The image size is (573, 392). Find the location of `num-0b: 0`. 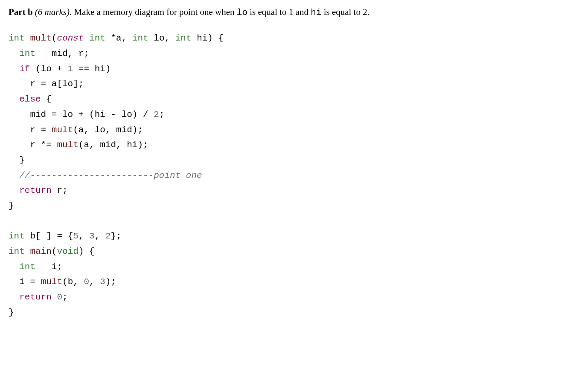

num-0b: 0 is located at coordinates (60, 297).